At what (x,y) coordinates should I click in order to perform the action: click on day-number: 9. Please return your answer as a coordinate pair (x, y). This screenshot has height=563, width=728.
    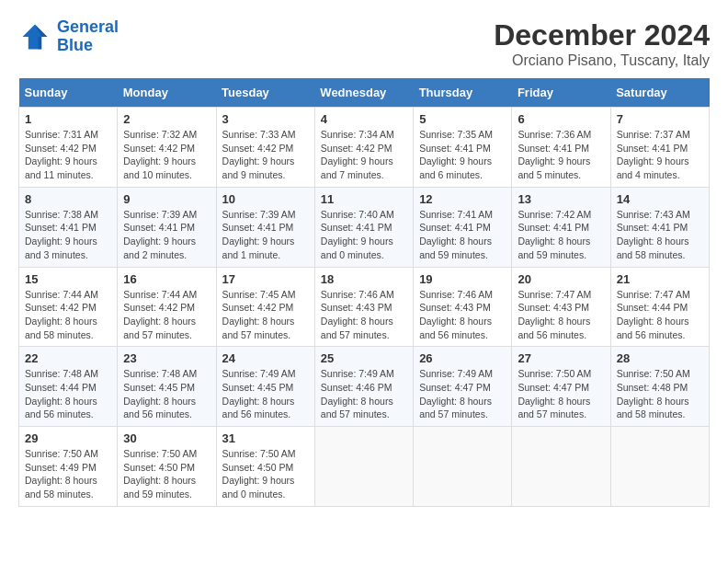
    Looking at the image, I should click on (166, 199).